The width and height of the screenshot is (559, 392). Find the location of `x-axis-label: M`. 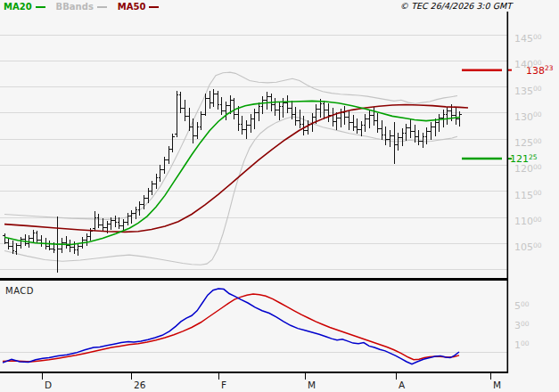

x-axis-label: M is located at coordinates (497, 385).